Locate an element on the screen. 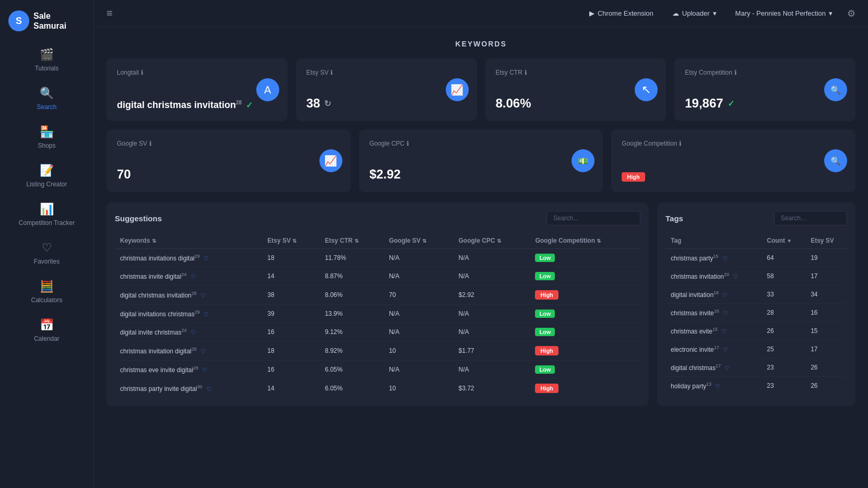 This screenshot has height=488, width=868. etsy-sv-cell: 14 is located at coordinates (291, 388).